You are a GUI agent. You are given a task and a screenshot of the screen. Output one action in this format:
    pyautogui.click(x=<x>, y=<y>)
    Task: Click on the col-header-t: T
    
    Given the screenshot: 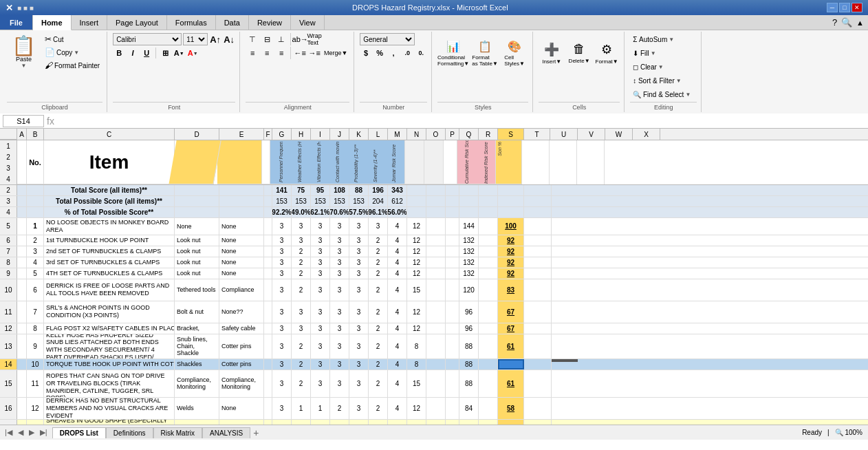 What is the action you would take?
    pyautogui.click(x=537, y=134)
    